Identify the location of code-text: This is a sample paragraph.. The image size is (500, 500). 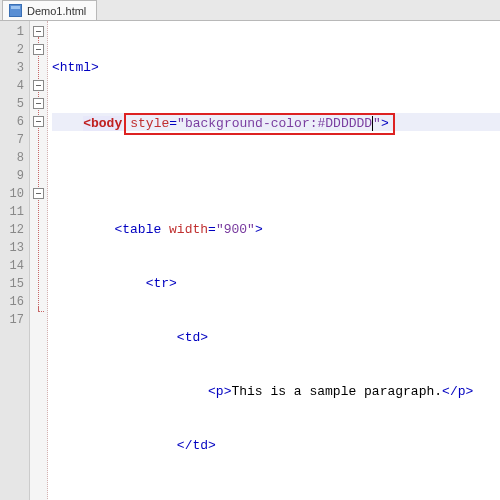
(336, 392).